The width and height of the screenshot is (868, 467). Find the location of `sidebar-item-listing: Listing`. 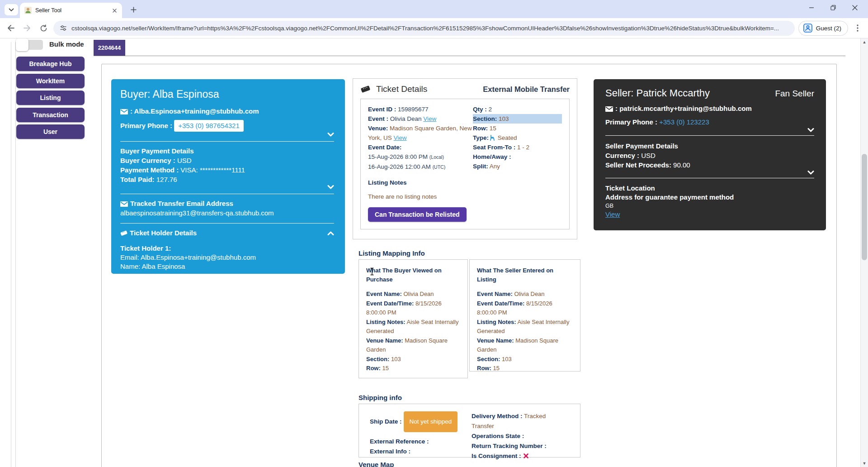

sidebar-item-listing: Listing is located at coordinates (51, 98).